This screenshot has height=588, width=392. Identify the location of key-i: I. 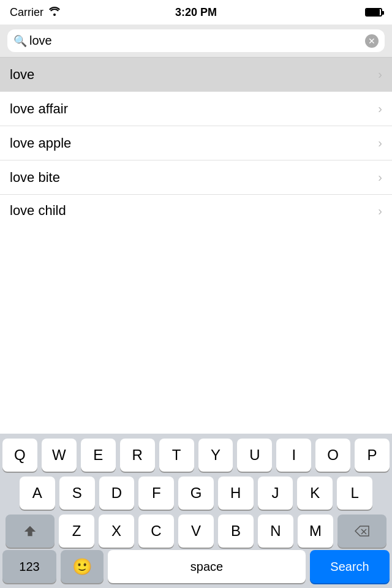
(294, 455).